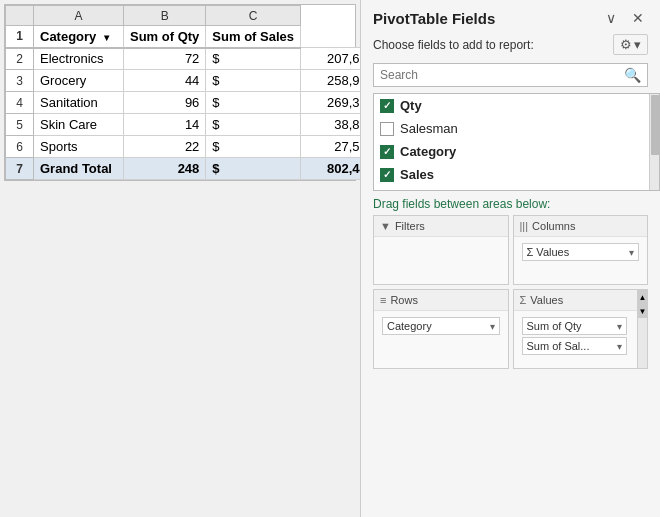 The image size is (660, 517). I want to click on fields-scrollbar, so click(654, 142).